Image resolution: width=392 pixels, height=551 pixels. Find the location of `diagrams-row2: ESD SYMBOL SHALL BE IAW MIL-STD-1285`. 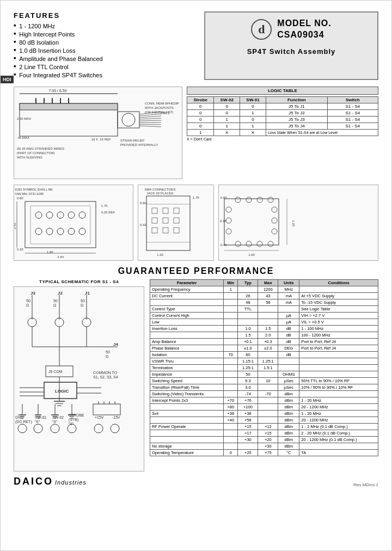

diagrams-row2: ESD SYMBOL SHALL BE IAW MIL-STD-1285 is located at coordinates (196, 223).